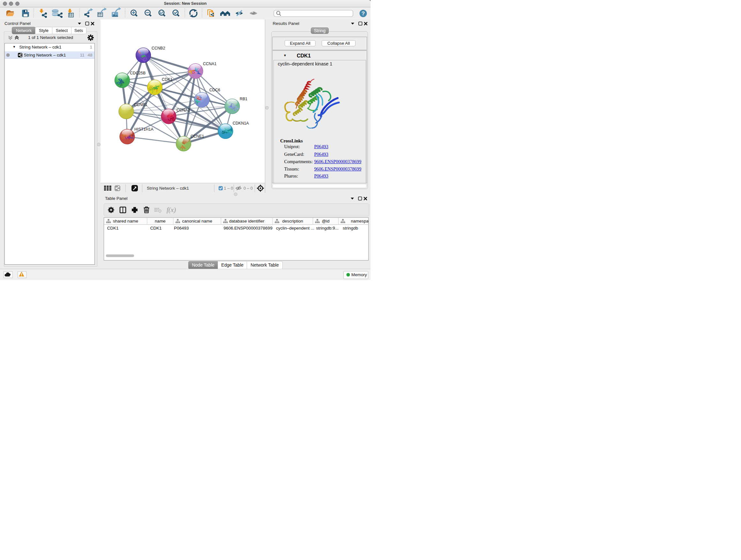 Image resolution: width=741 pixels, height=560 pixels. Describe the element at coordinates (359, 275) in the screenshot. I see `svg-text: Memory` at that location.